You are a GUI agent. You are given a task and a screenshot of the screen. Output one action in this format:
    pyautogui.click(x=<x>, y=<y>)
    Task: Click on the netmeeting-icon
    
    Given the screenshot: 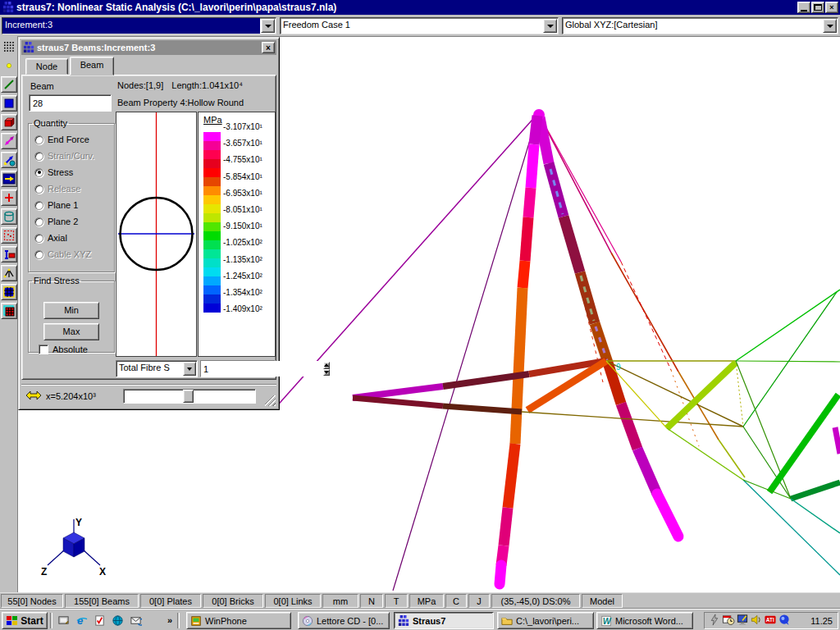 What is the action you would take?
    pyautogui.click(x=117, y=621)
    